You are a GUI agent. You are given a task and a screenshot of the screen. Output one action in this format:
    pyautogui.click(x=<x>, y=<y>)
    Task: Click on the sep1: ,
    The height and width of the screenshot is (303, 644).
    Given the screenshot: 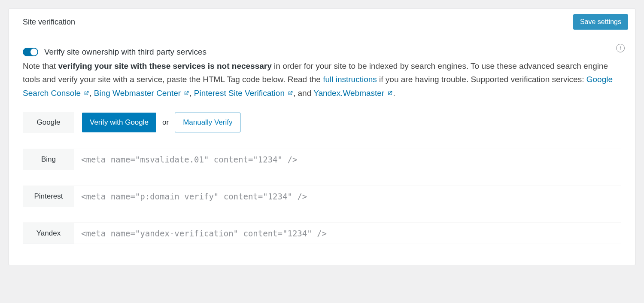 What is the action you would take?
    pyautogui.click(x=92, y=93)
    